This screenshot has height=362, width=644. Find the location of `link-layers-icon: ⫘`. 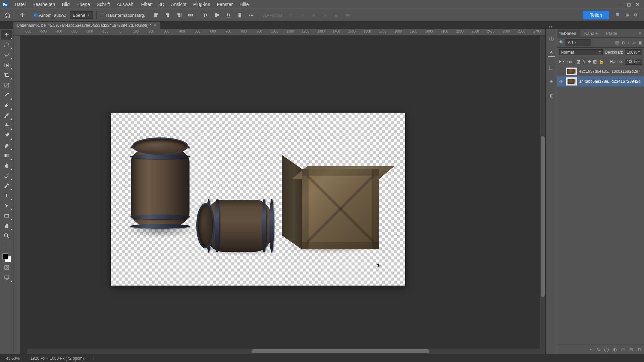

link-layers-icon: ⫘ is located at coordinates (590, 349).